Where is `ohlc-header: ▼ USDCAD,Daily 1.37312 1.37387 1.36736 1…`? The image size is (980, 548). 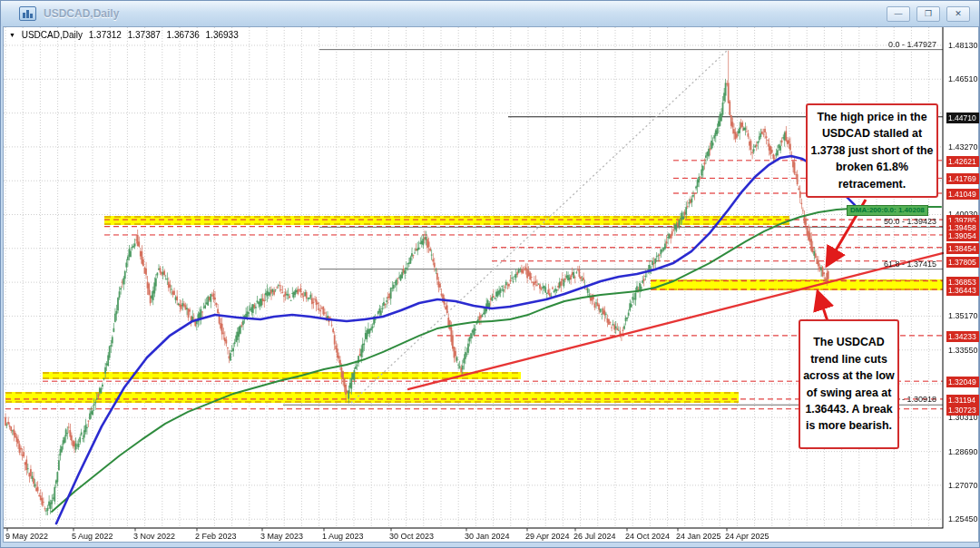
ohlc-header: ▼ USDCAD,Daily 1.37312 1.37387 1.36736 1… is located at coordinates (125, 34).